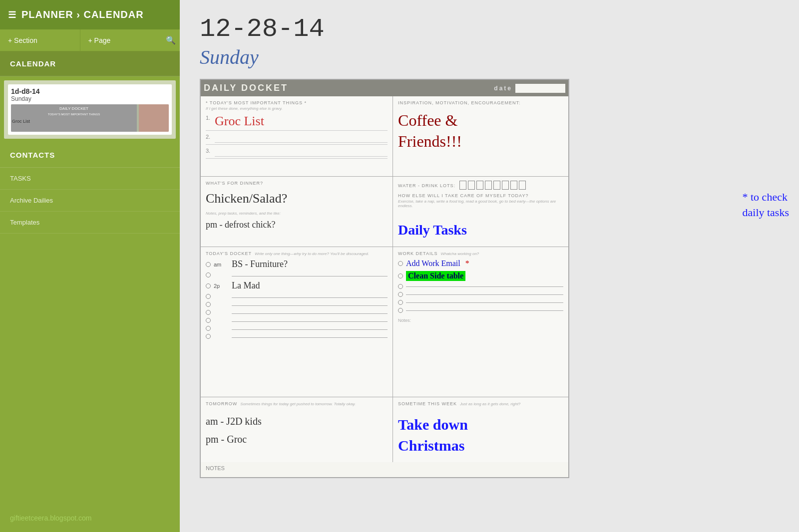  What do you see at coordinates (385, 88) in the screenshot?
I see `docket-header: DAILY DOCKET date` at bounding box center [385, 88].